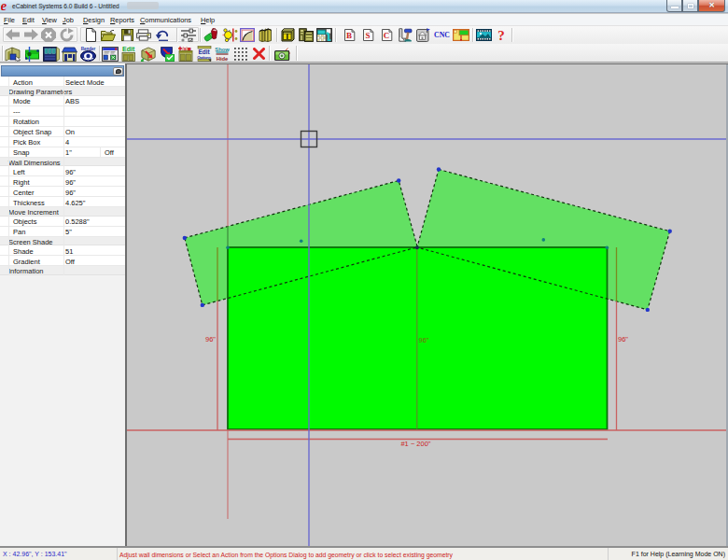 This screenshot has height=560, width=728. Describe the element at coordinates (185, 49) in the screenshot. I see `svg-text: ✚/a/▦` at that location.